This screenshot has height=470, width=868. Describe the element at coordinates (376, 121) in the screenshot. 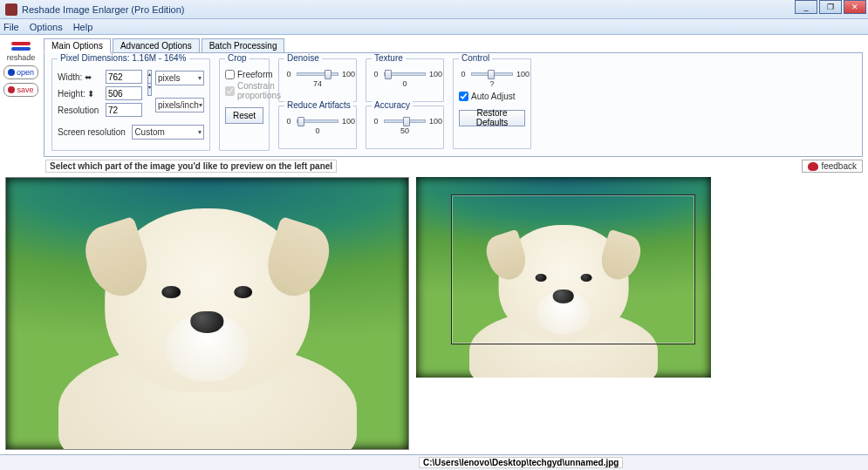

I see `accuracy-min: 0` at that location.